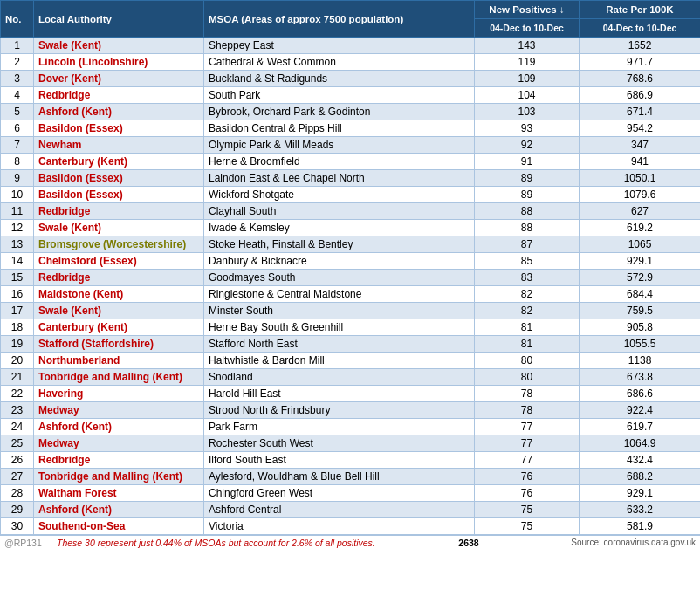  I want to click on cell-np: 109, so click(527, 79).